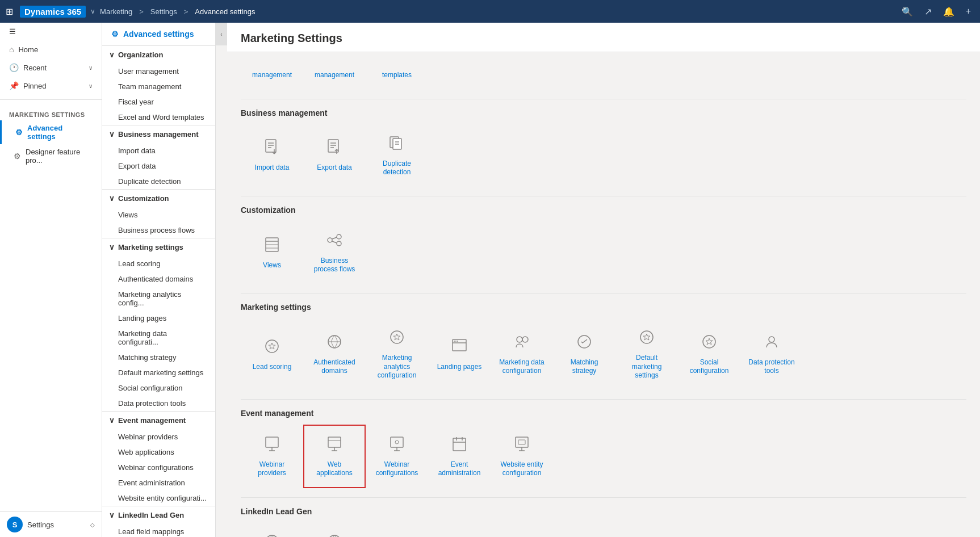  Describe the element at coordinates (272, 156) in the screenshot. I see `tile-import-data: Import data` at that location.